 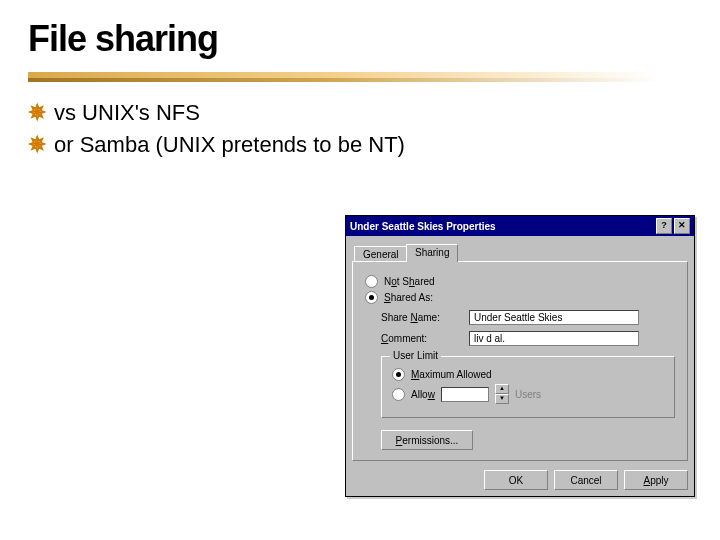 What do you see at coordinates (372, 298) in the screenshot?
I see `radio-shared-as` at bounding box center [372, 298].